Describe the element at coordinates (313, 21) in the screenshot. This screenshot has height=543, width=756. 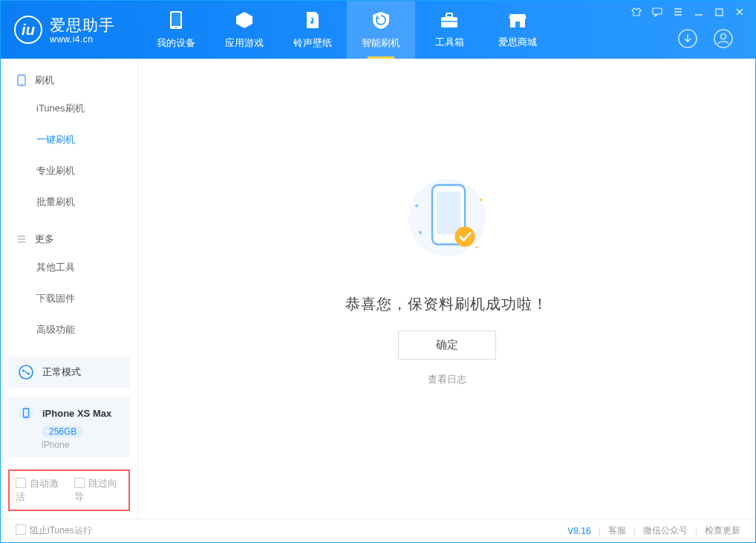
I see `music-file-icon` at that location.